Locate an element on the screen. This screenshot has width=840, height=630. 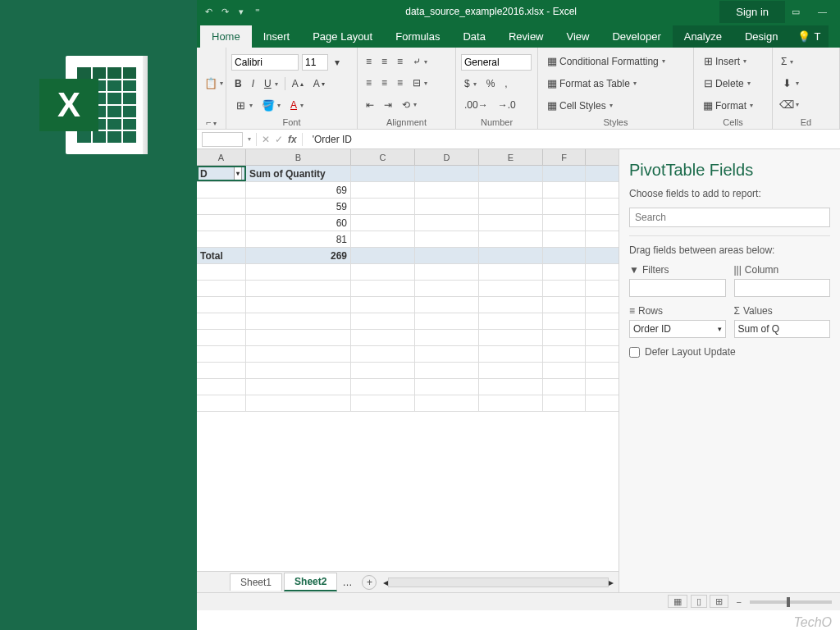
qat-overflow-icon: ⁼ is located at coordinates (258, 11).